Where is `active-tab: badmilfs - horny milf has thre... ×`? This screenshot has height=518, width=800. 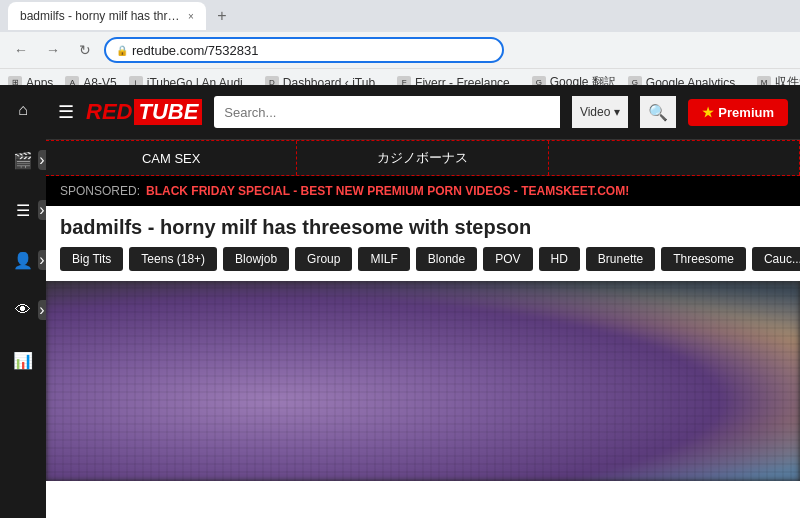 active-tab: badmilfs - horny milf has thre... × is located at coordinates (107, 16).